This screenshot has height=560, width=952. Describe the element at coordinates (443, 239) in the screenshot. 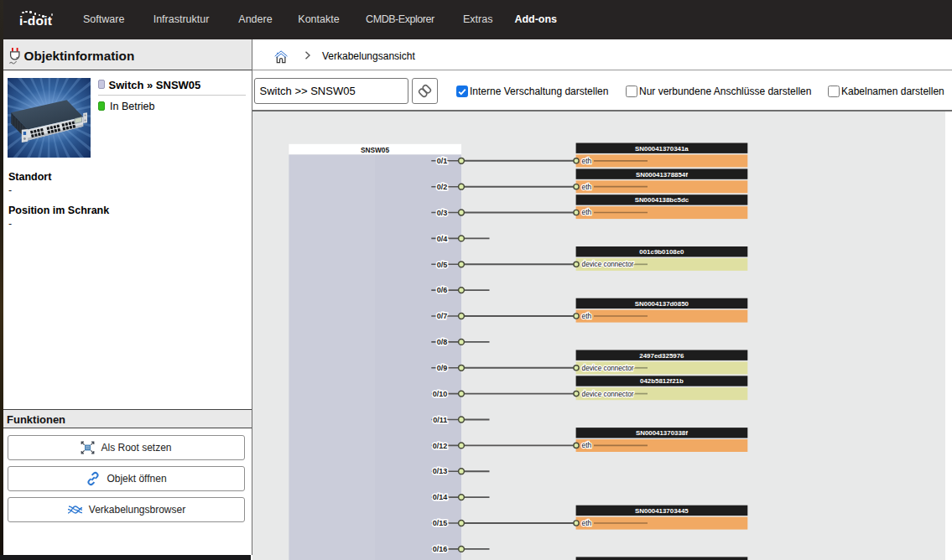

I see `svg-text: 0/4` at that location.